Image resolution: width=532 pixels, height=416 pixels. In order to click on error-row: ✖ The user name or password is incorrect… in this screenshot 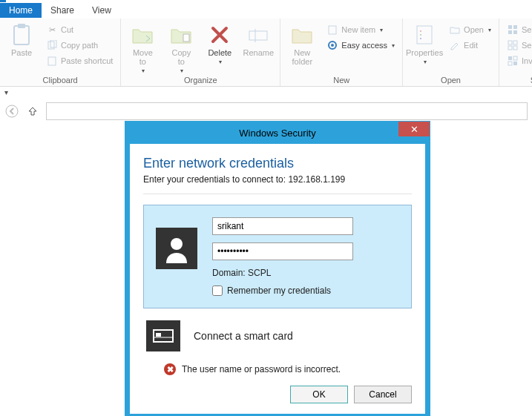, I will do `click(278, 372)`.